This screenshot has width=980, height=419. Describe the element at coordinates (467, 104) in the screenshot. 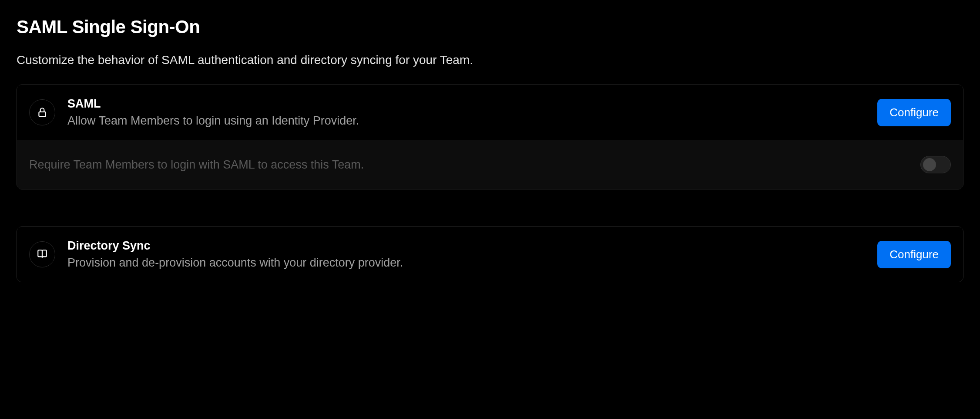

I see `saml-title: SAML` at that location.